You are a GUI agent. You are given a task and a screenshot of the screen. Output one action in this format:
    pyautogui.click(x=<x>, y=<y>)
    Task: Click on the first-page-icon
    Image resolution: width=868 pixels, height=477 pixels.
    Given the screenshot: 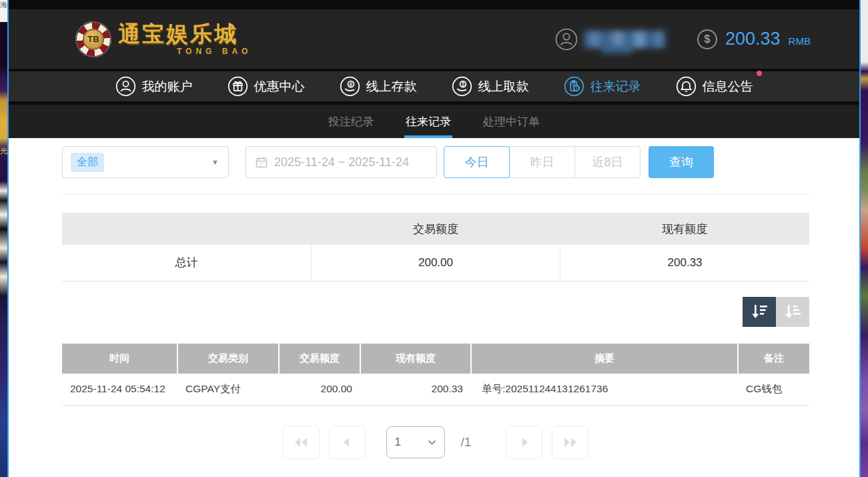 What is the action you would take?
    pyautogui.click(x=301, y=442)
    